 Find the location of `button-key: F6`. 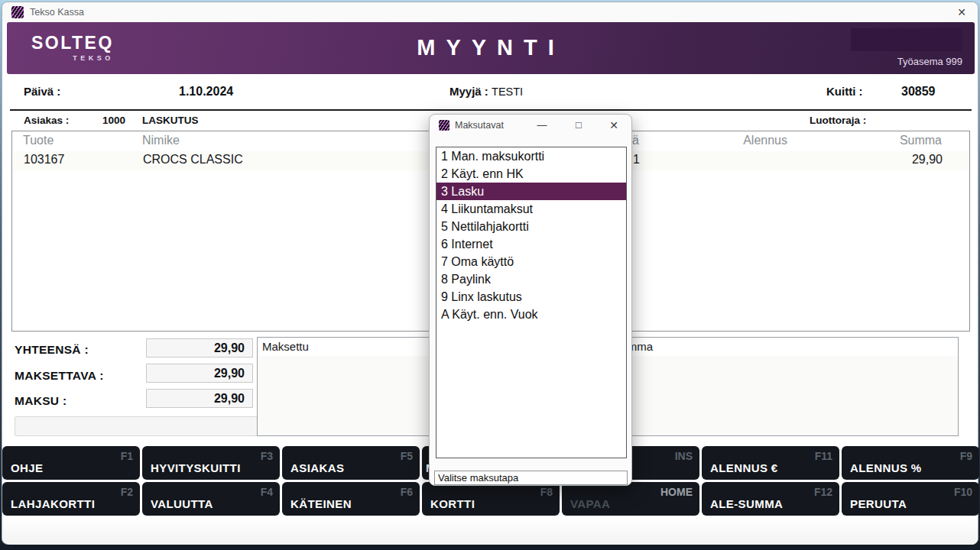

button-key: F6 is located at coordinates (407, 492).